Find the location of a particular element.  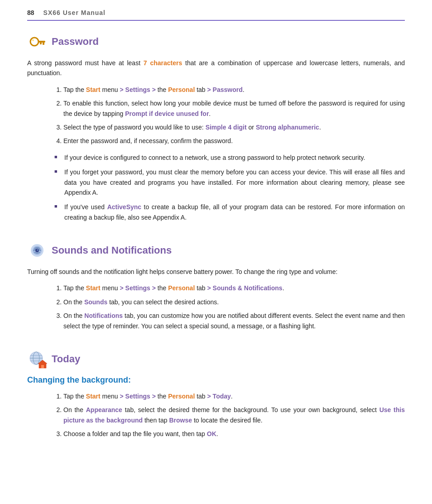

sounds-section-header: Sounds and Notifications is located at coordinates (216, 250).